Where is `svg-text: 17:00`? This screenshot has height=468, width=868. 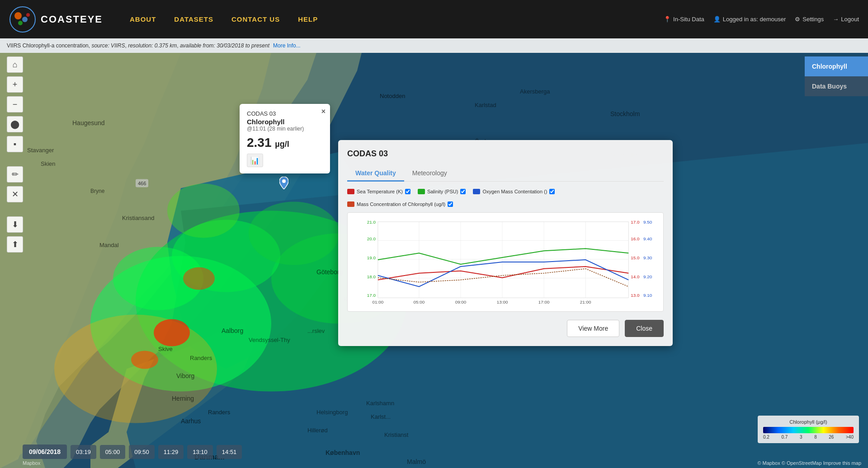
svg-text: 17:00 is located at coordinates (544, 302).